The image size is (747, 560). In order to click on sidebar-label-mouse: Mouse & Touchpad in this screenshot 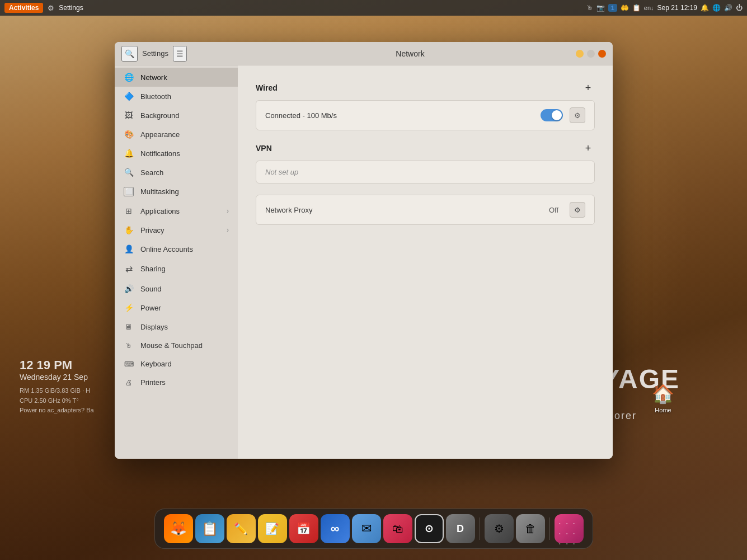, I will do `click(185, 346)`.